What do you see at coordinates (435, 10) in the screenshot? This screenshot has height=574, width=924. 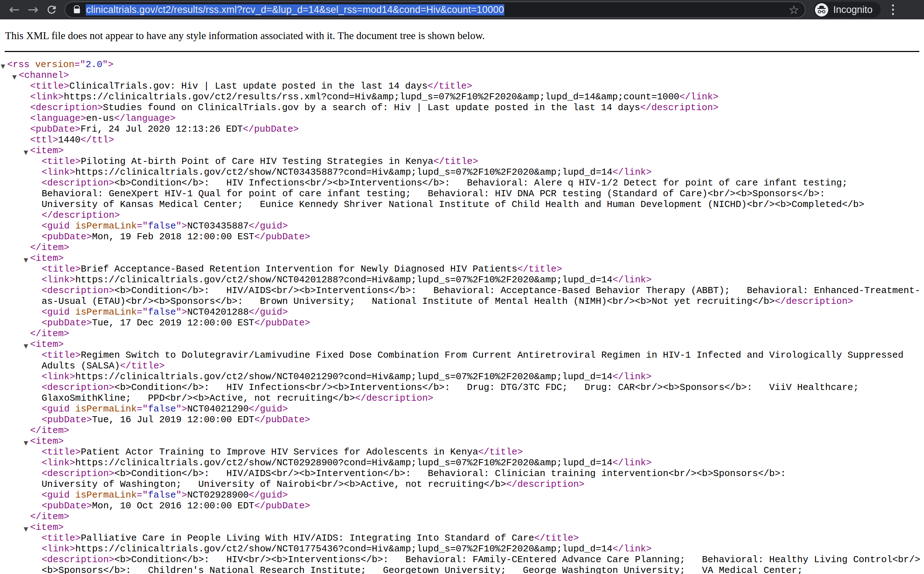 I see `address-bar: clinicaltrials.gov/ct2/results/rss.xml?r…` at bounding box center [435, 10].